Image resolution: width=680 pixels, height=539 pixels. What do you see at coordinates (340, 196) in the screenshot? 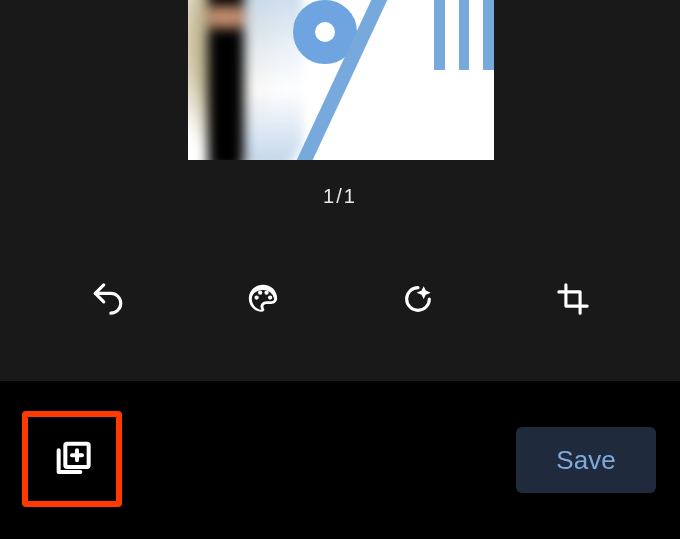
I see `photo-counter: 1/1` at bounding box center [340, 196].